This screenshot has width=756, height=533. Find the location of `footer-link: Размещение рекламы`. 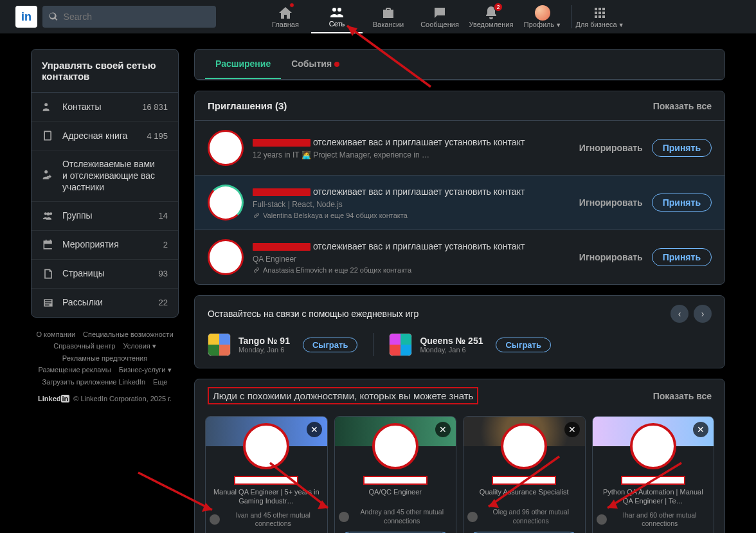

footer-link: Размещение рекламы is located at coordinates (75, 370).